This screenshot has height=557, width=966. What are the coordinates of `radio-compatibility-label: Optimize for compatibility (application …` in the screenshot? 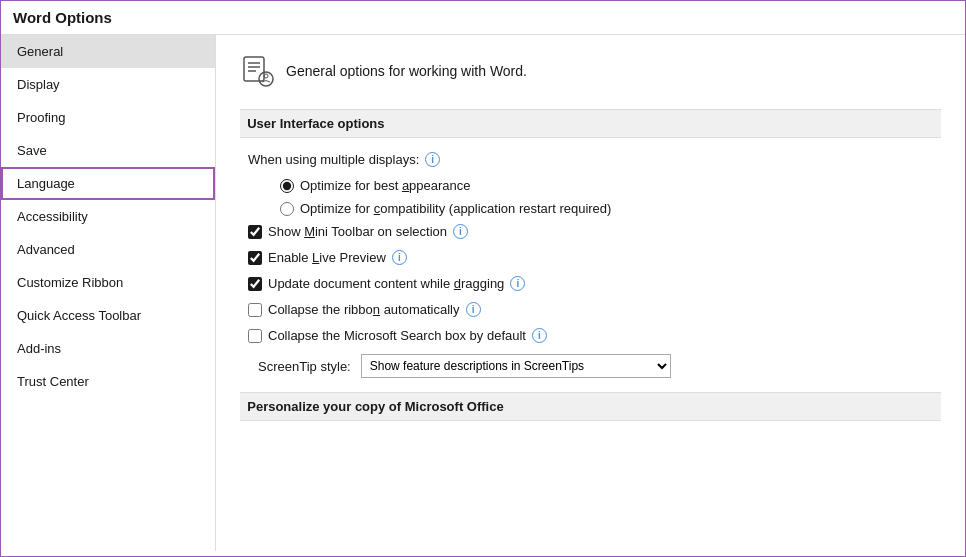 It's located at (456, 208).